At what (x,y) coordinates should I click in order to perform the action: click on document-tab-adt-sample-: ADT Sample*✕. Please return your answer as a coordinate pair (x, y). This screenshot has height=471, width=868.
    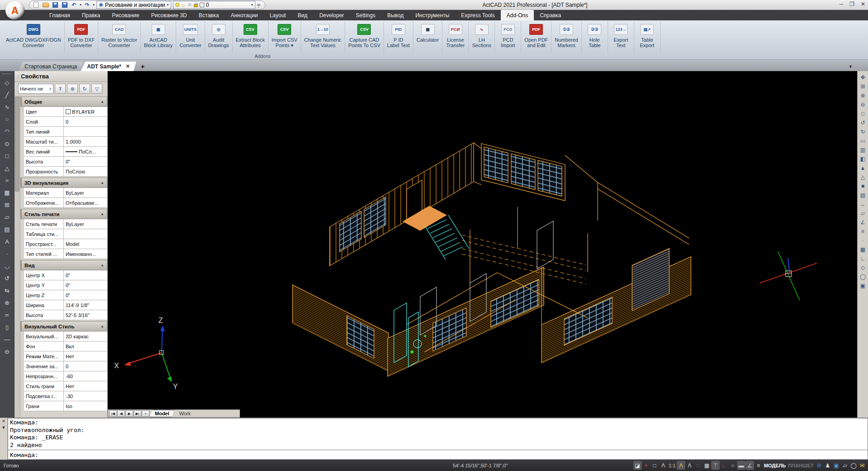
    Looking at the image, I should click on (109, 66).